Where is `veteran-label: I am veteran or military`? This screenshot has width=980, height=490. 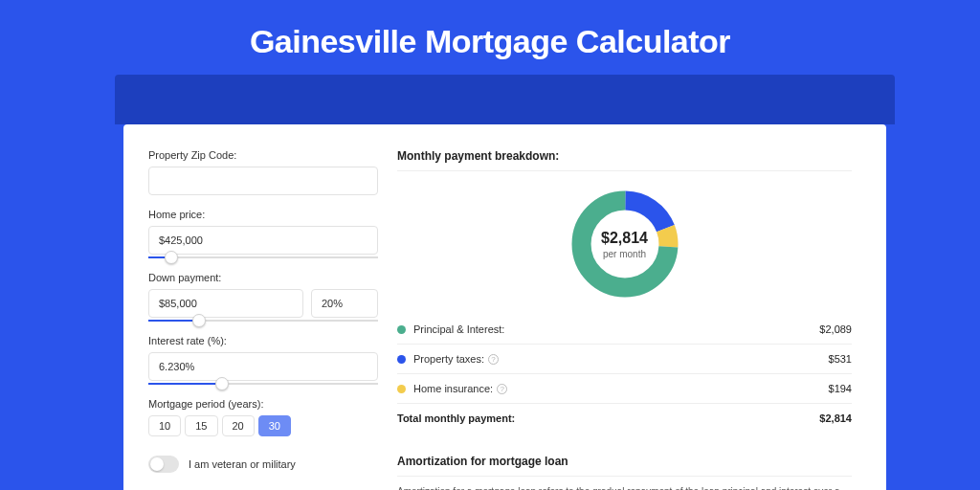
veteran-label: I am veteran or military is located at coordinates (242, 464).